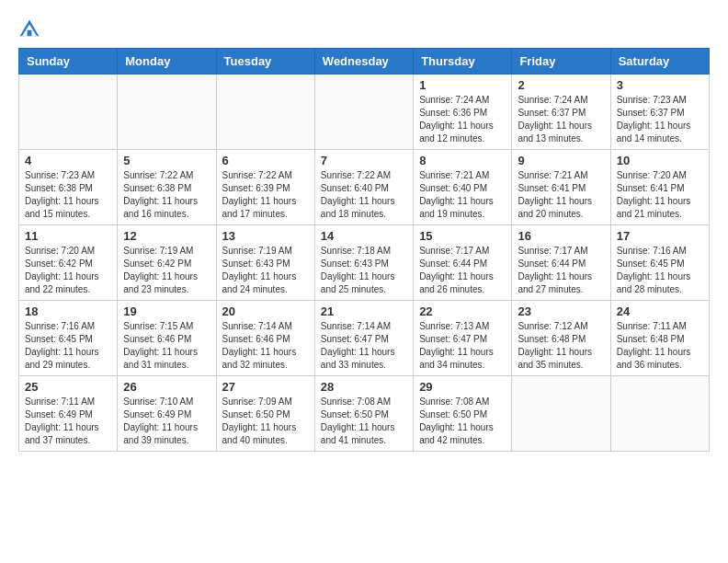 Image resolution: width=728 pixels, height=563 pixels. What do you see at coordinates (68, 421) in the screenshot?
I see `day-info: Sunrise: 7:11 AM Sunset: 6:49 PM Dayligh…` at bounding box center [68, 421].